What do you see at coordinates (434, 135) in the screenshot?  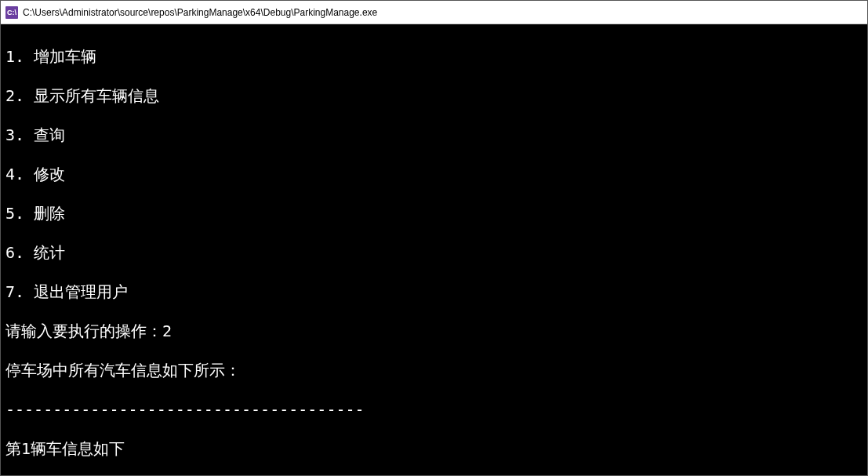 I see `menu-item: 3. 查询` at bounding box center [434, 135].